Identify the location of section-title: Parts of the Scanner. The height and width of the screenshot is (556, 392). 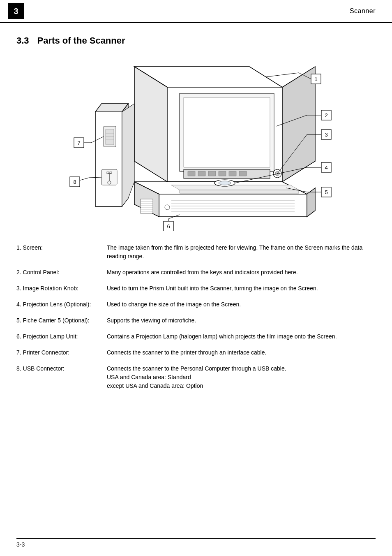
(81, 41).